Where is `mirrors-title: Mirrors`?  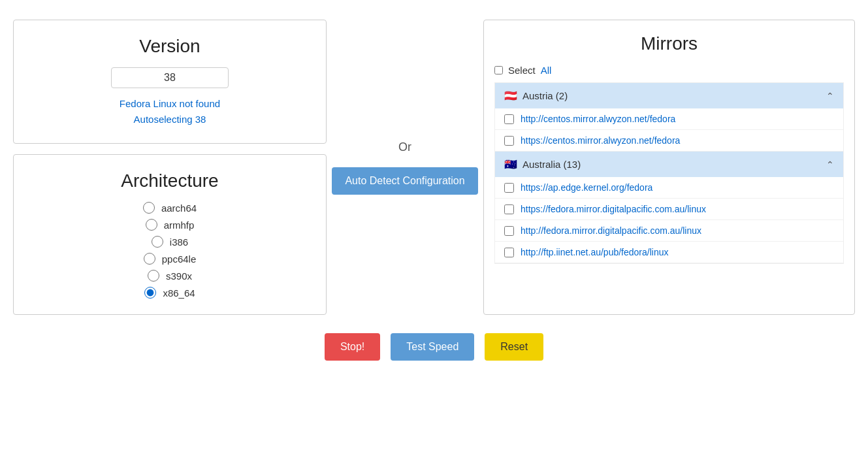
mirrors-title: Mirrors is located at coordinates (669, 44).